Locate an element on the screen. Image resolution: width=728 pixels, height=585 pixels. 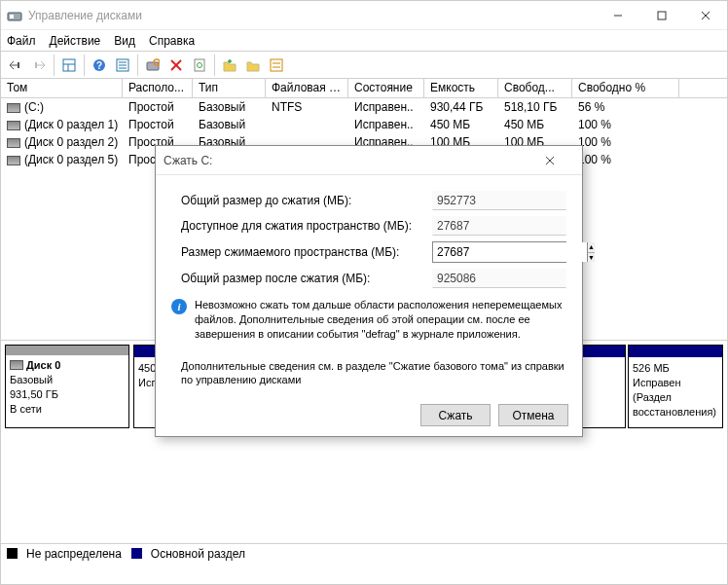
cell-fs: NTFS is located at coordinates (308, 107).